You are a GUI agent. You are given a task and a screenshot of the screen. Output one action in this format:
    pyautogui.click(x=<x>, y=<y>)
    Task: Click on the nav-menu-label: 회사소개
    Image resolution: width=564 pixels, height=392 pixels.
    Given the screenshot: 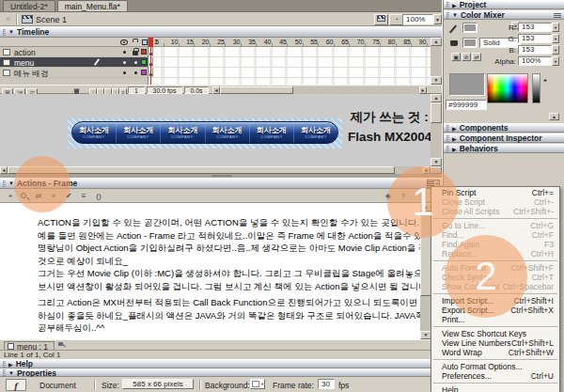 What is the action you would take?
    pyautogui.click(x=316, y=130)
    